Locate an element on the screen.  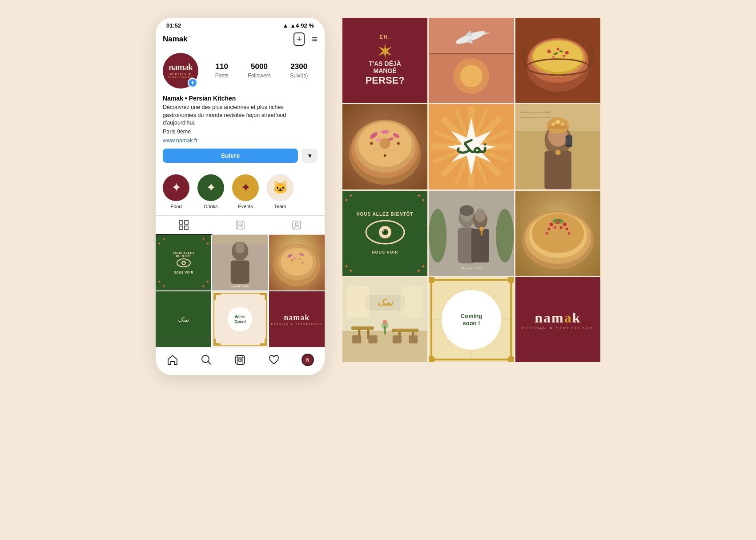
grid-cell-arabic: نمک is located at coordinates (471, 147).